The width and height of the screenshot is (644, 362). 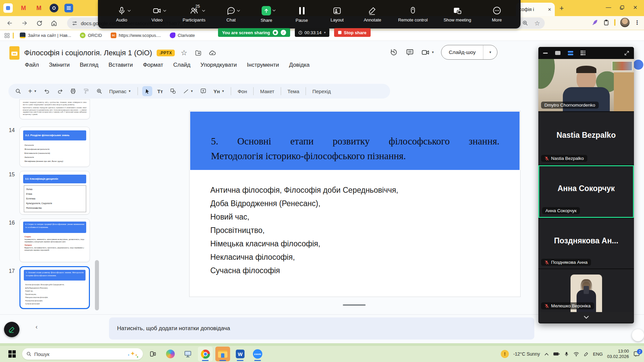 What do you see at coordinates (457, 14) in the screenshot?
I see `show-meeting-button: Show meeting` at bounding box center [457, 14].